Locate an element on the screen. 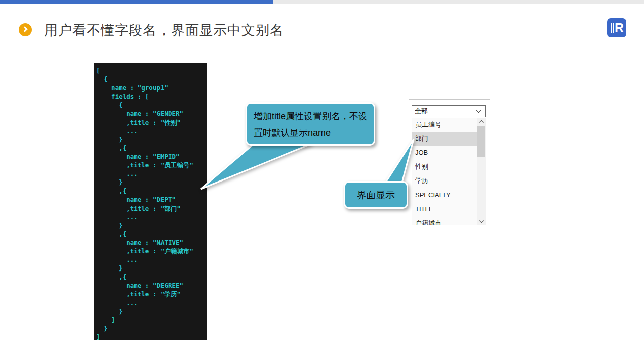 Image resolution: width=644 pixels, height=362 pixels. callout1-tail is located at coordinates (257, 166).